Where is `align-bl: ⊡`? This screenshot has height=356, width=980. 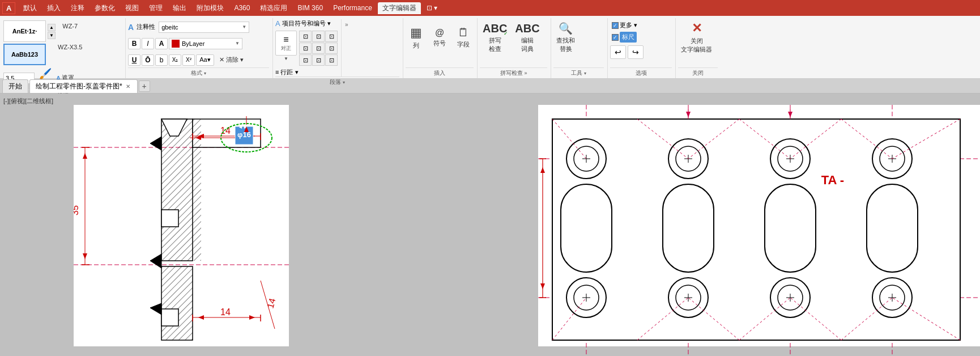 align-bl: ⊡ is located at coordinates (305, 60).